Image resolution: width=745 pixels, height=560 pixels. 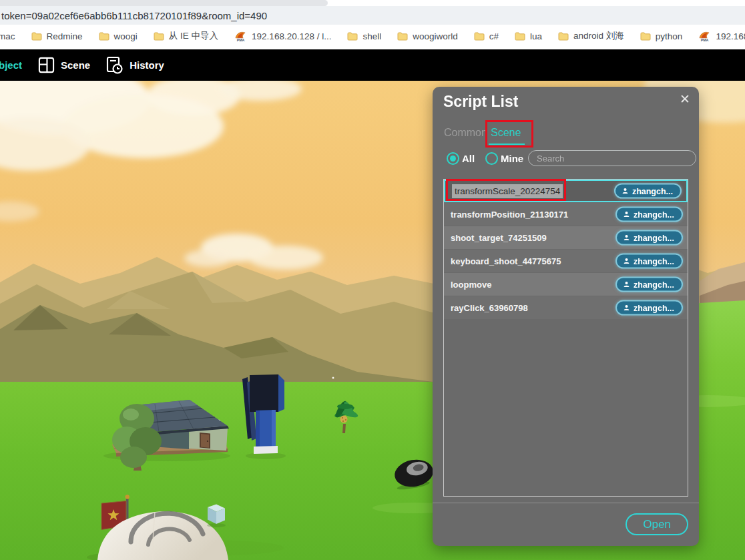 I want to click on bookmark-item: PMA mac, so click(x=8, y=36).